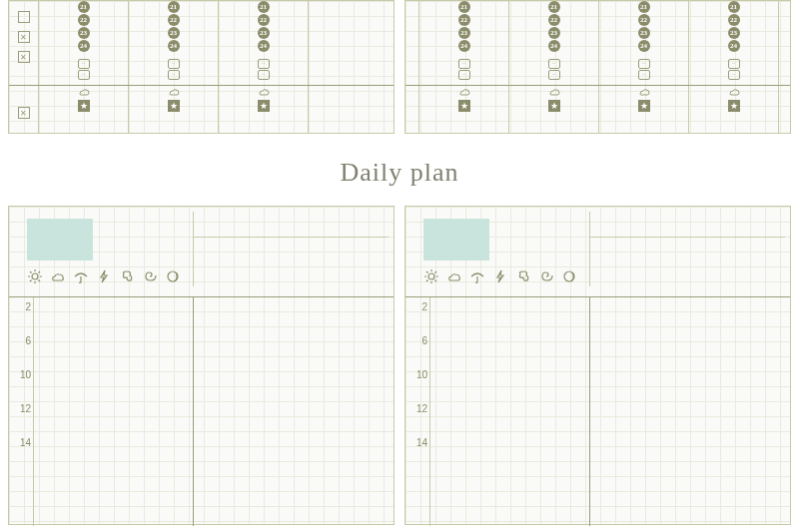 This screenshot has width=799, height=532. Describe the element at coordinates (24, 17) in the screenshot. I see `checkbox-icon` at that location.